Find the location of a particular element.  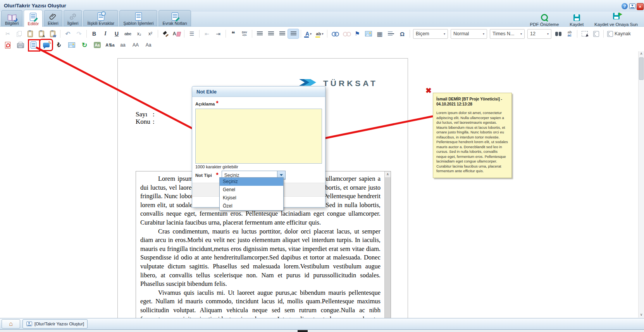

format-dropdown: Normal▾ is located at coordinates (469, 34).